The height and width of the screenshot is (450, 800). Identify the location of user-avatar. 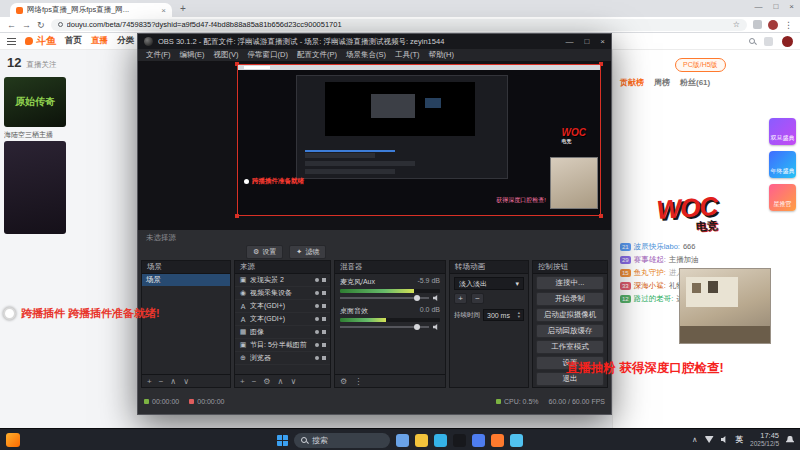
(788, 42).